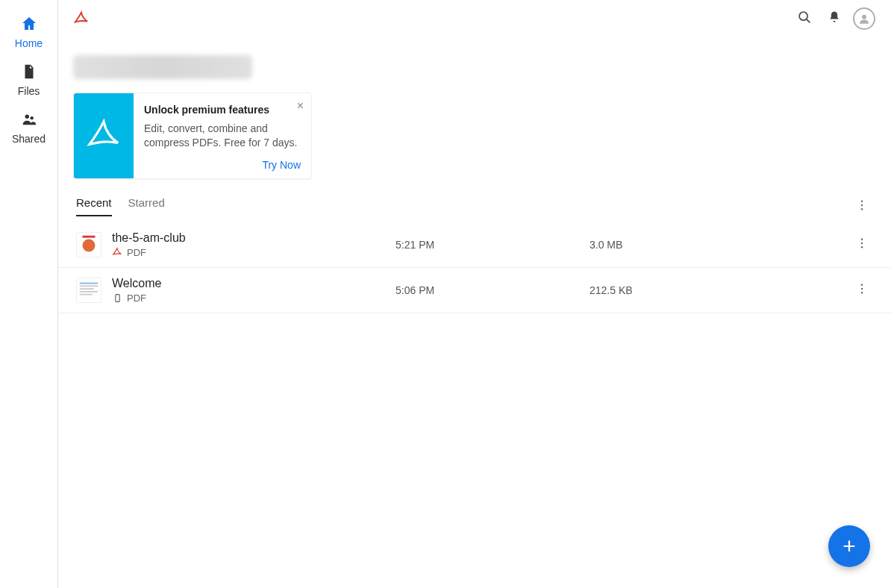 This screenshot has height=588, width=891. I want to click on promo-title: Unlock premium features, so click(222, 110).